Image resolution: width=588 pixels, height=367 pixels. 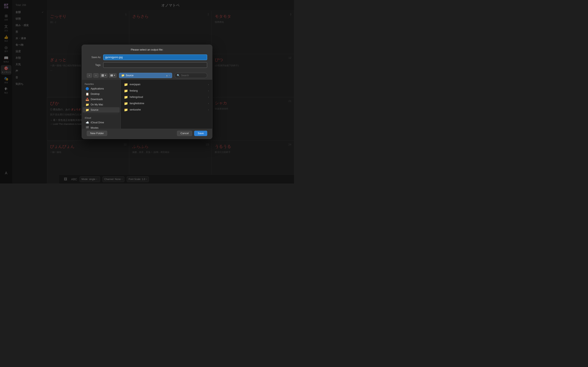 I want to click on tags-row: Tags:, so click(x=147, y=65).